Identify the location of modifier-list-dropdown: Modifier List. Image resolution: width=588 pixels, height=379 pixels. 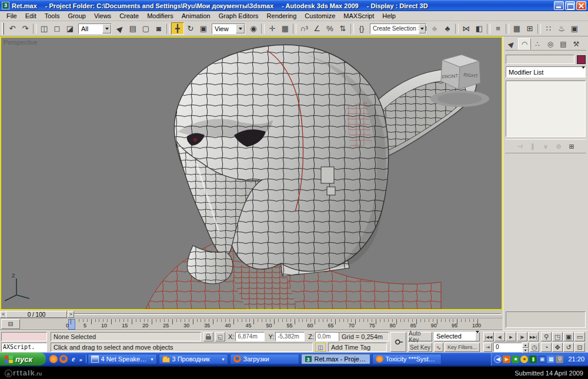
(546, 72).